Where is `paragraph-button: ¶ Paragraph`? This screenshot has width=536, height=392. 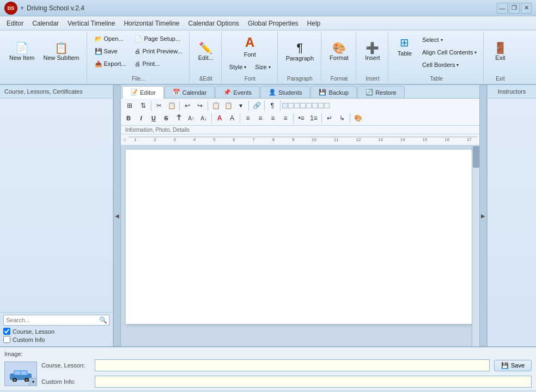 paragraph-button: ¶ Paragraph is located at coordinates (300, 52).